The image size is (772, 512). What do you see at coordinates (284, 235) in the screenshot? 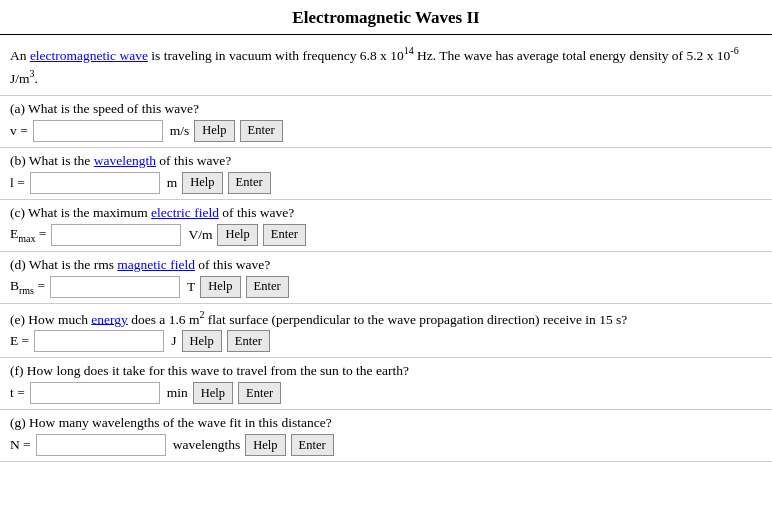
I see `section-c-enter-button: Enter` at bounding box center [284, 235].